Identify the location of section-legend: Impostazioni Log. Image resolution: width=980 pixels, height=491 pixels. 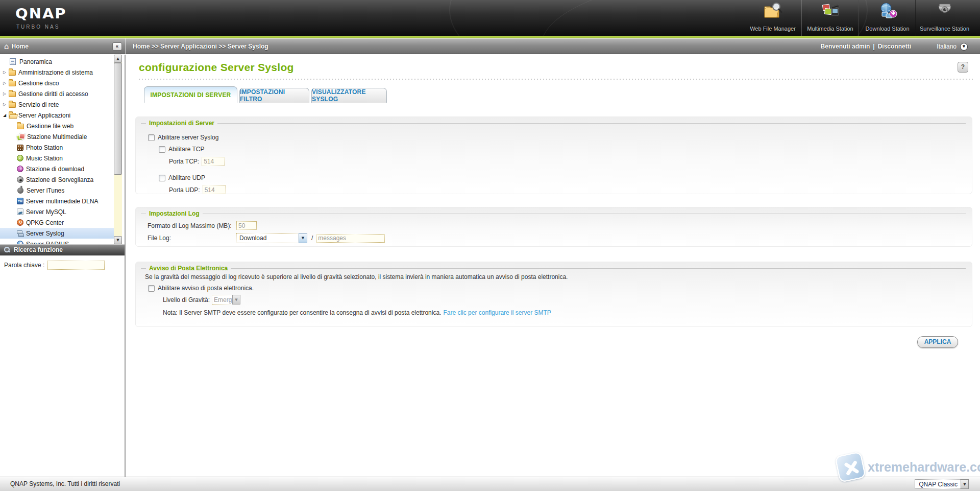
(553, 214).